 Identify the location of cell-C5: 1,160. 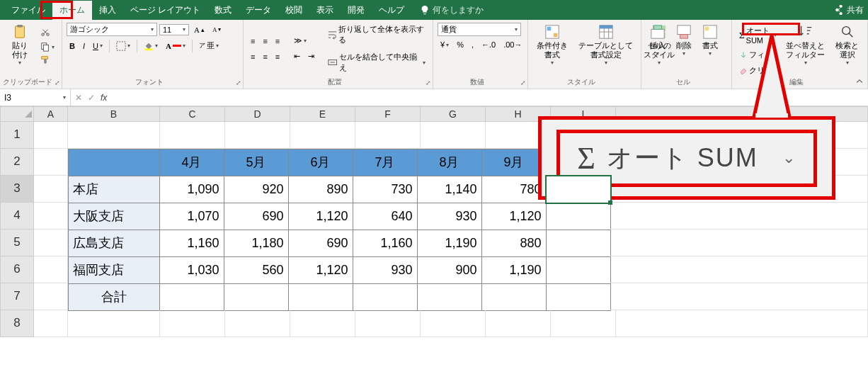
(192, 244).